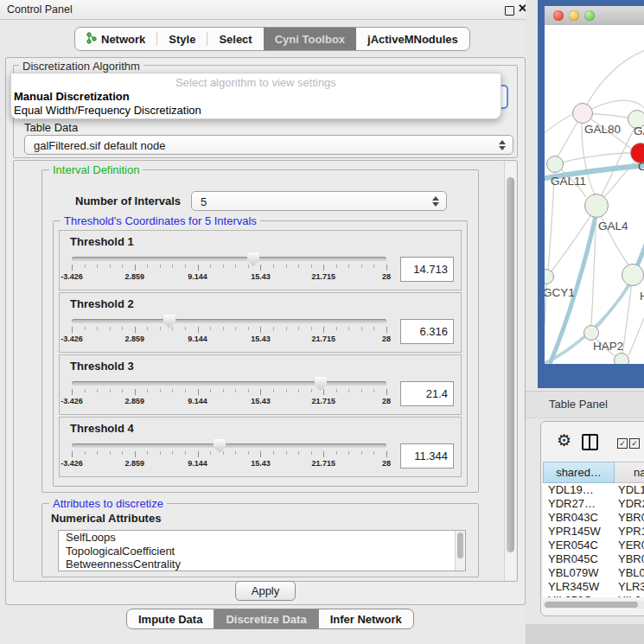 This screenshot has width=644, height=644. What do you see at coordinates (590, 443) in the screenshot?
I see `split-columns-icon` at bounding box center [590, 443].